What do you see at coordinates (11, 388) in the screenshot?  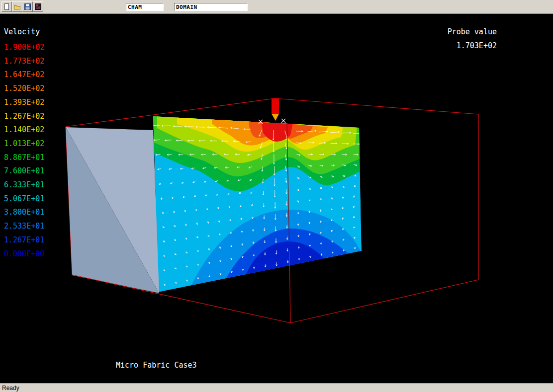 I see `status-text: Ready` at bounding box center [11, 388].